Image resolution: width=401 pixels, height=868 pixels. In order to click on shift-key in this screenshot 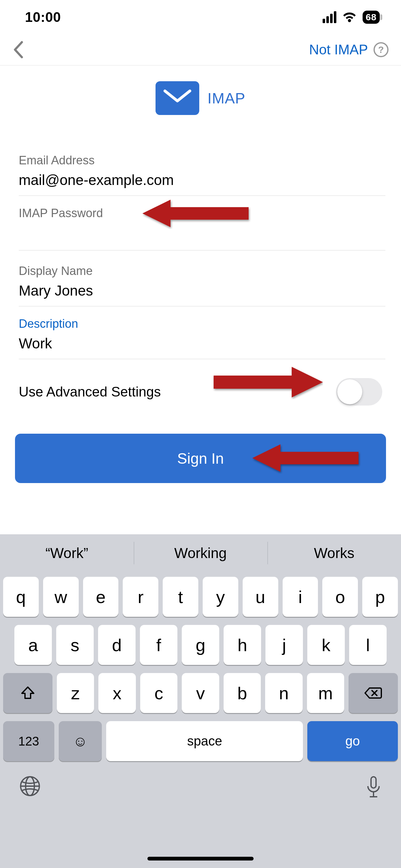, I will do `click(28, 693)`.